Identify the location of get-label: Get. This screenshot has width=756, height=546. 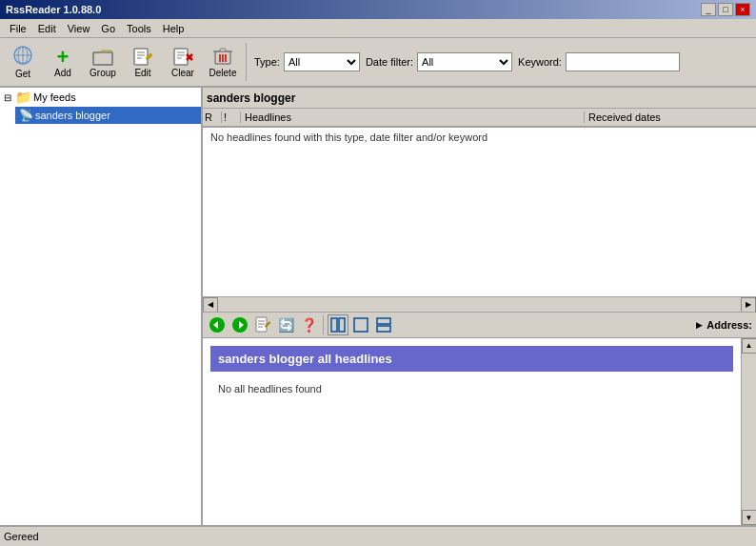
(23, 74).